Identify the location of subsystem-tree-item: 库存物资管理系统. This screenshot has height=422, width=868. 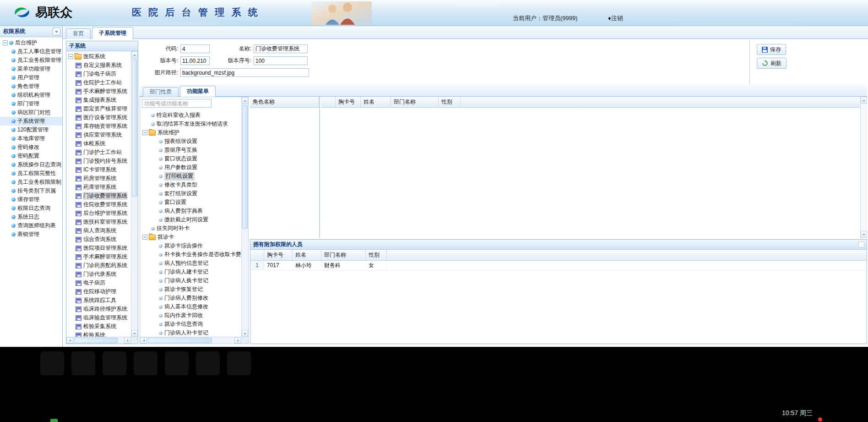
(99, 126).